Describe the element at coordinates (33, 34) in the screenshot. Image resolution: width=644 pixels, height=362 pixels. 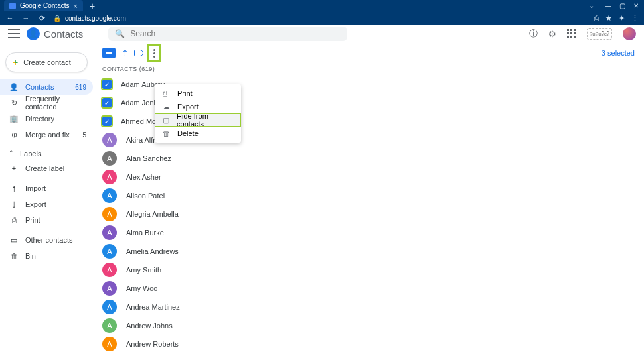
I see `contacts-logo-icon: 👤` at that location.